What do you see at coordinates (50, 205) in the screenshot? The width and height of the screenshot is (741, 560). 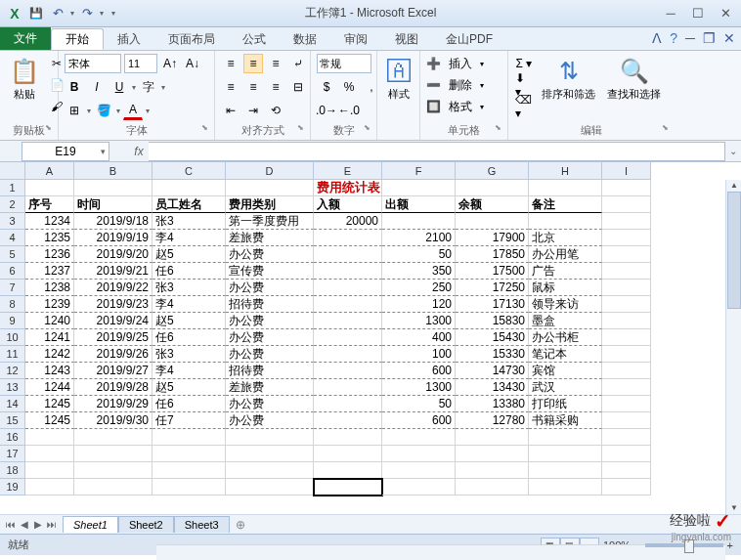 I see `cell: 序号` at bounding box center [50, 205].